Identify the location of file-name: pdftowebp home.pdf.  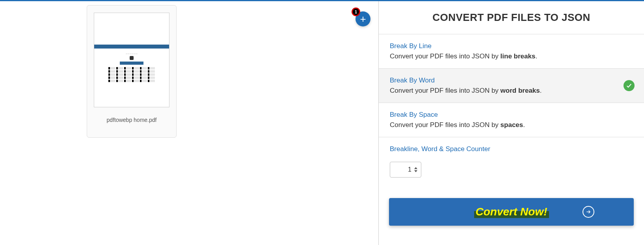
(132, 120).